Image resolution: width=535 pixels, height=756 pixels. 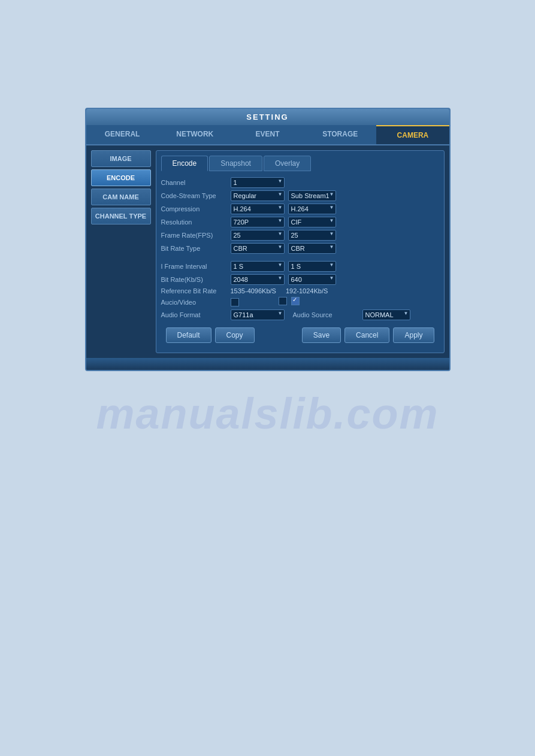 What do you see at coordinates (312, 196) in the screenshot?
I see `substream-select: Sub Stream1` at bounding box center [312, 196].